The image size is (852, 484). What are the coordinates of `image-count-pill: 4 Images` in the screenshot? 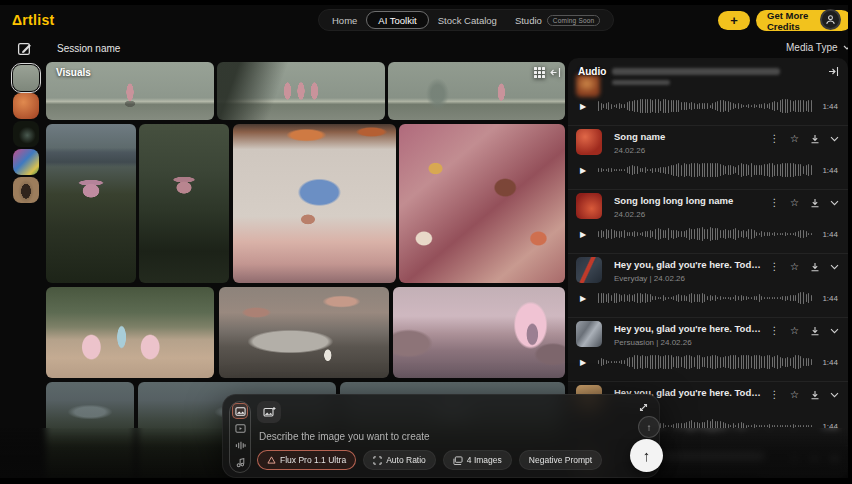 It's located at (478, 460).